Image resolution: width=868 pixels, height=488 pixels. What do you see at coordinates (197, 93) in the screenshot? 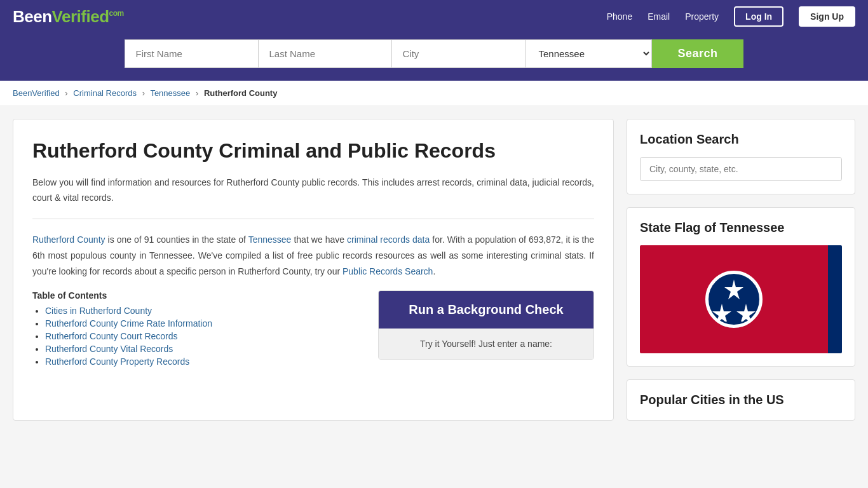
I see `breadcrumb-sep-3: ›` at bounding box center [197, 93].